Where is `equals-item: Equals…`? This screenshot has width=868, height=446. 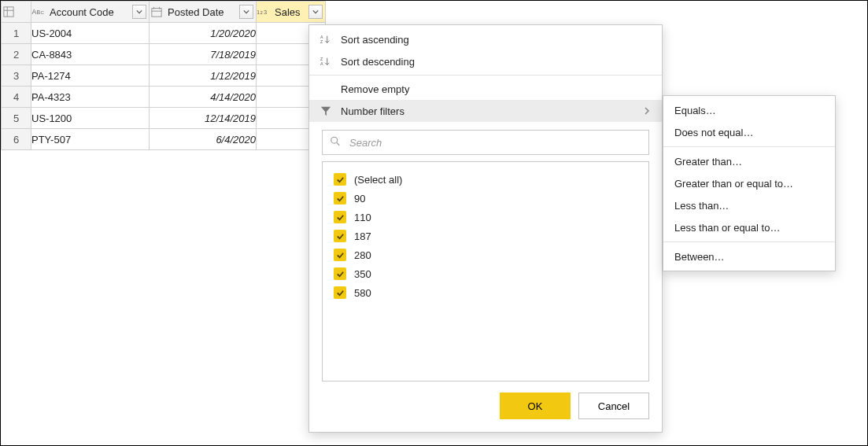 equals-item: Equals… is located at coordinates (749, 110).